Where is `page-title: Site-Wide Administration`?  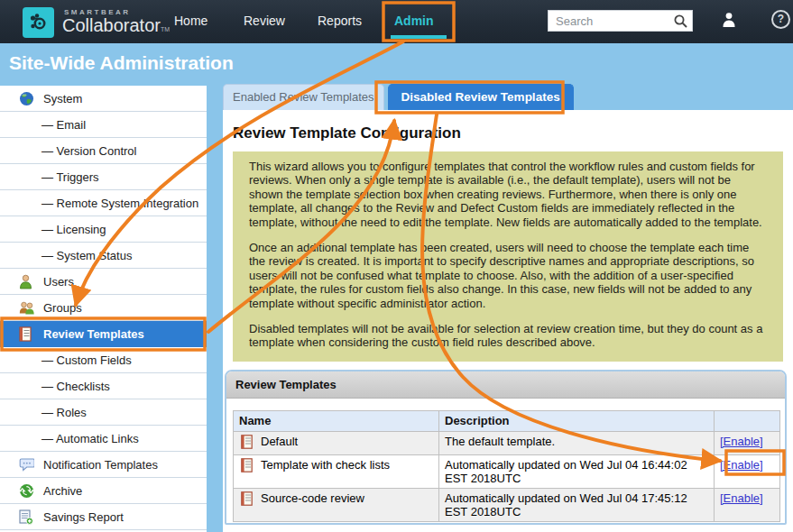
page-title: Site-Wide Administration is located at coordinates (121, 63).